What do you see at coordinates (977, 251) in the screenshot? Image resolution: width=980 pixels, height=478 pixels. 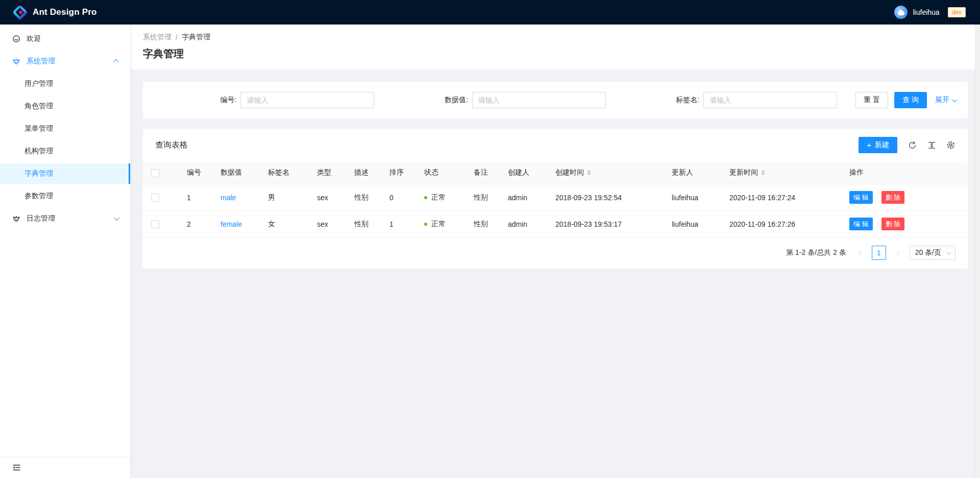 I see `scrollbar` at bounding box center [977, 251].